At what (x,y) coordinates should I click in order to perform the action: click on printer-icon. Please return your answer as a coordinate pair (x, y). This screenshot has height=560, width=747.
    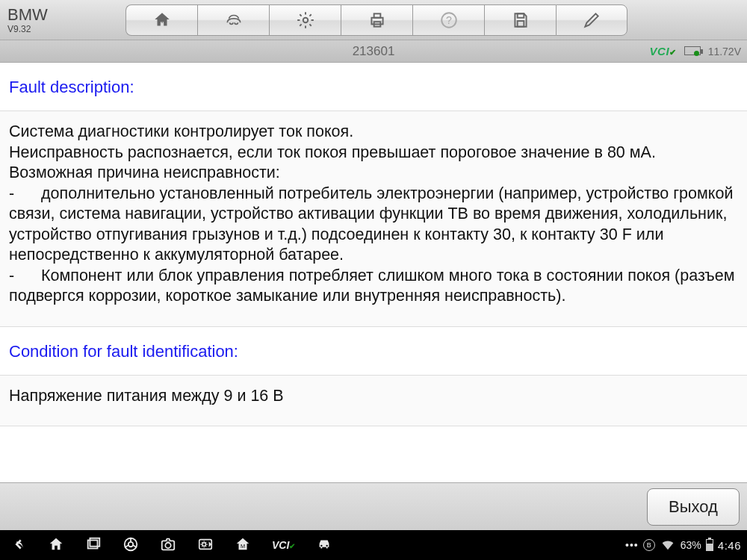
    Looking at the image, I should click on (377, 20).